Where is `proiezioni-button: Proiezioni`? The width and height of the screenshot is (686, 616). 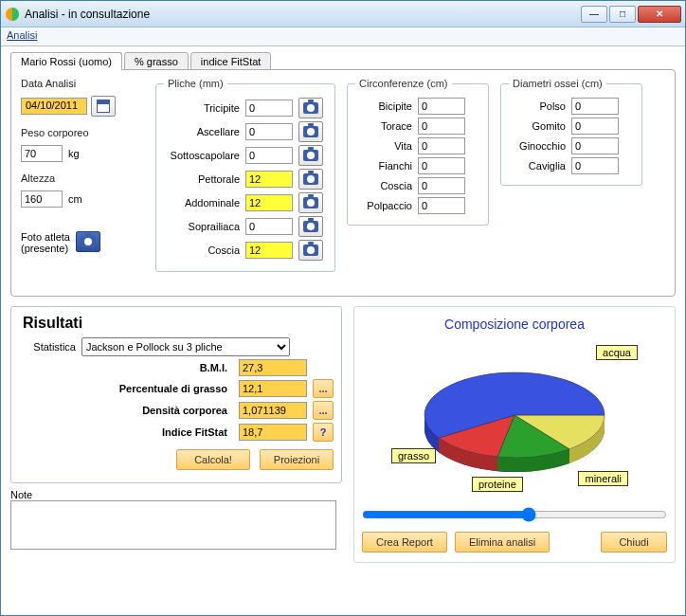
proiezioni-button: Proiezioni is located at coordinates (297, 460).